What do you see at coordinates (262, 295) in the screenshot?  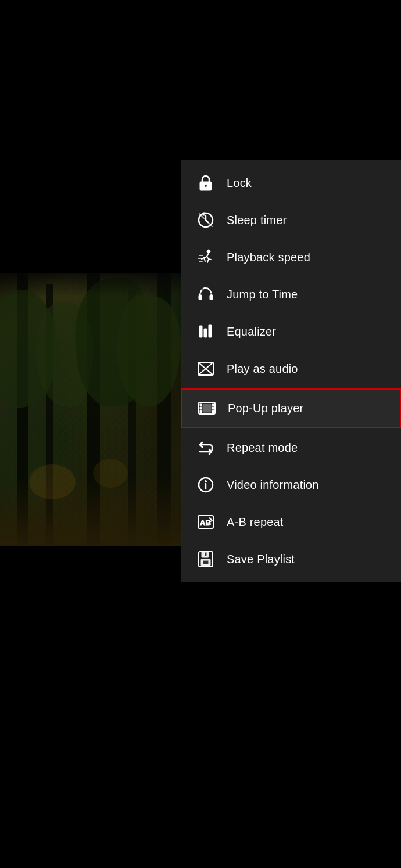 I see `jump-to-time-label: Jump to Time` at bounding box center [262, 295].